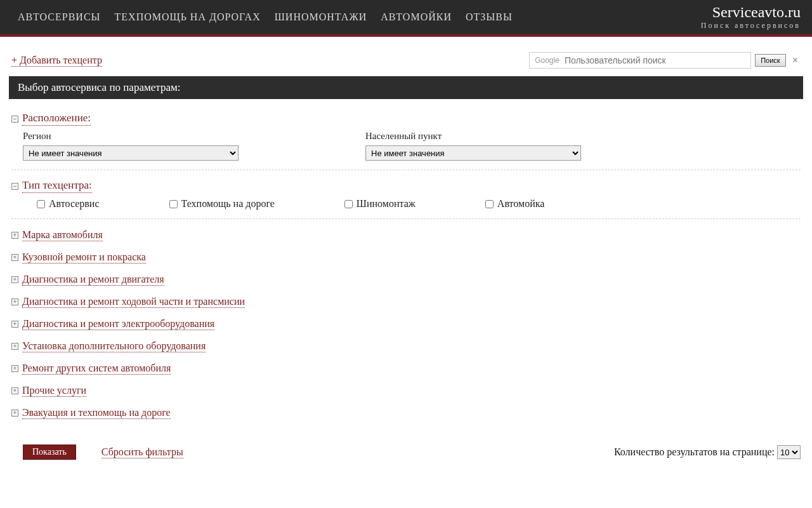 The width and height of the screenshot is (812, 508). I want to click on type-section-header: − Тип техцентра:, so click(406, 186).